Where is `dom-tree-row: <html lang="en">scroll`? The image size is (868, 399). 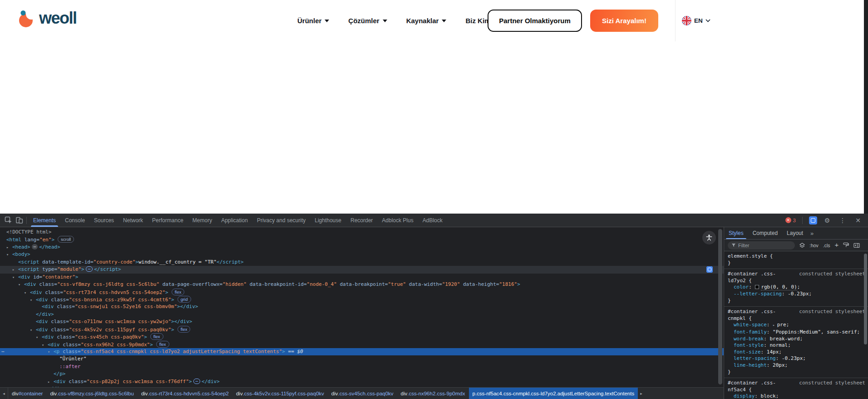 dom-tree-row: <html lang="en">scroll is located at coordinates (362, 239).